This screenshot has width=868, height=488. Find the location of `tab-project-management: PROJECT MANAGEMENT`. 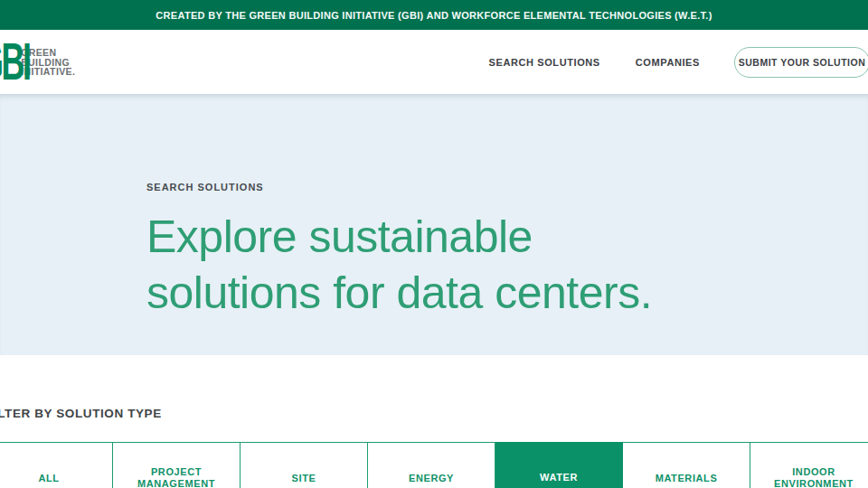

tab-project-management: PROJECT MANAGEMENT is located at coordinates (177, 465).